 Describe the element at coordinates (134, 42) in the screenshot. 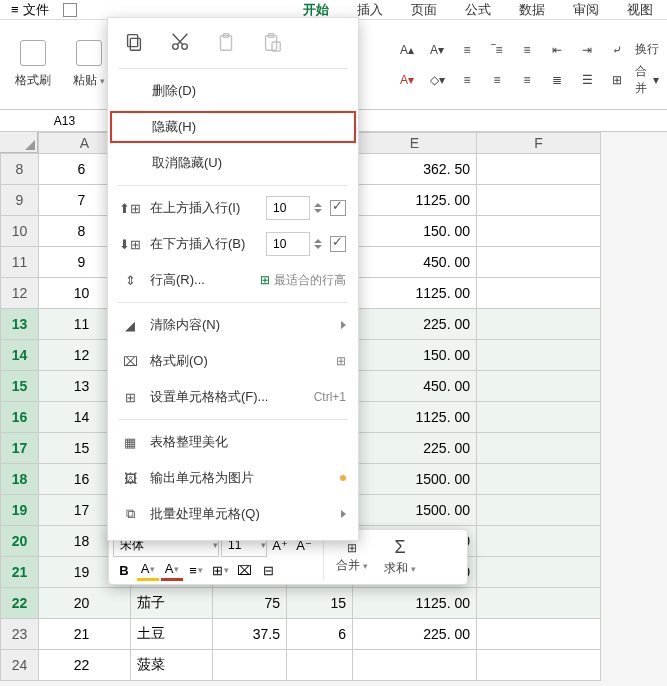

I see `copy-icon` at that location.